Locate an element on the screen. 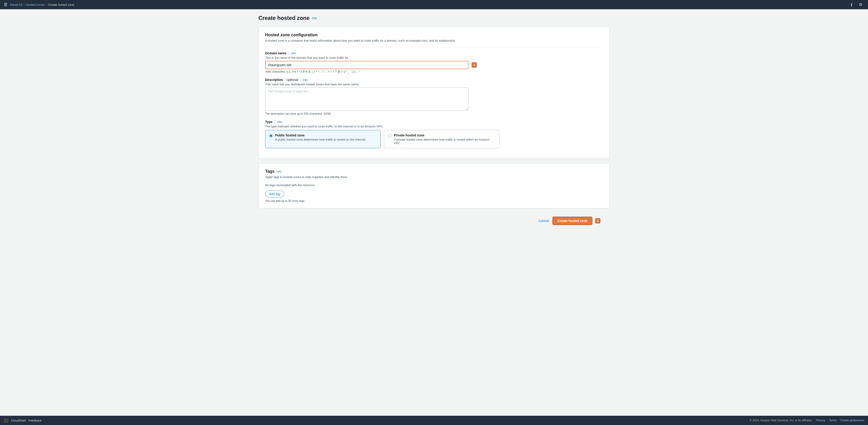  domain-name-label-row: Domain name | Info is located at coordinates (434, 53).